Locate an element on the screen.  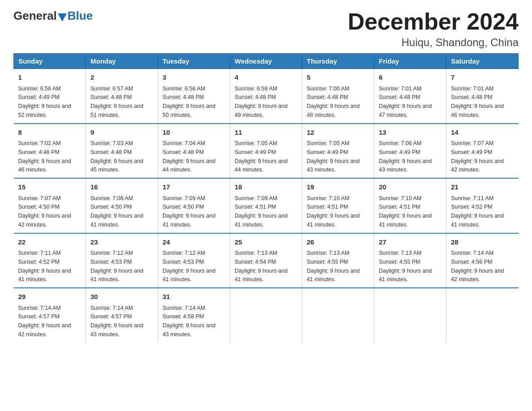
calendar-cell: 6Sunrise: 7:01 AMSunset: 4:48 PMDaylight… is located at coordinates (410, 96).